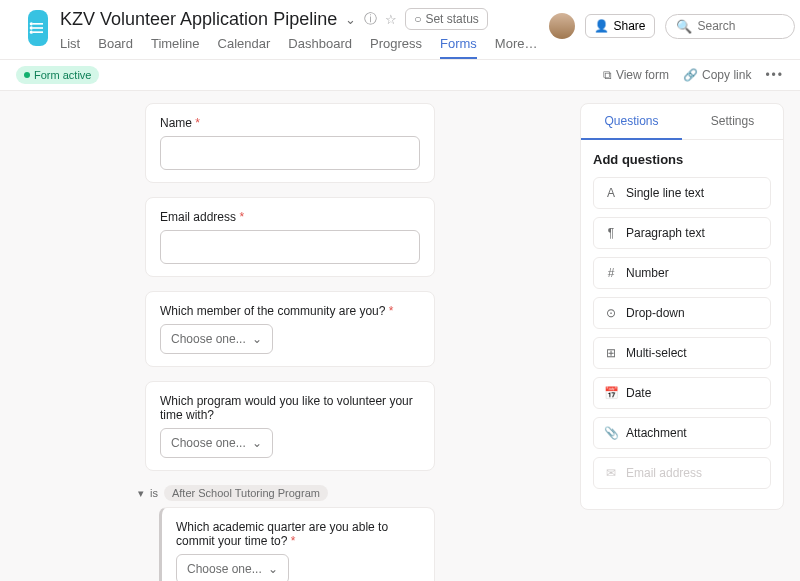 This screenshot has height=581, width=800. Describe the element at coordinates (602, 26) in the screenshot. I see `person-icon: 👤` at that location.